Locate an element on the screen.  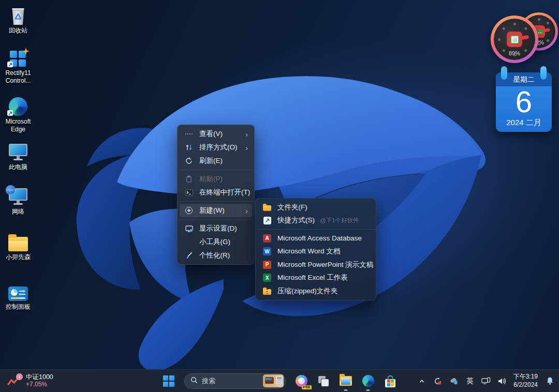
calendar-widget: 星期二 6 2024 二月 is located at coordinates (524, 102).